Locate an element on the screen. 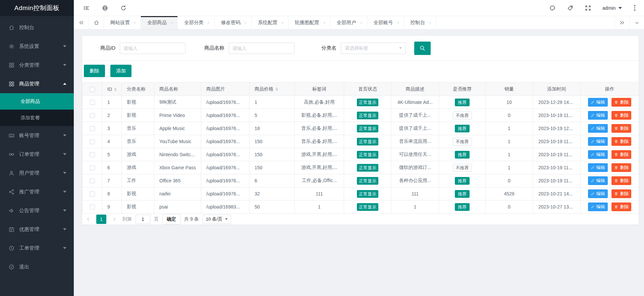  tabs-menu-button is located at coordinates (637, 23).